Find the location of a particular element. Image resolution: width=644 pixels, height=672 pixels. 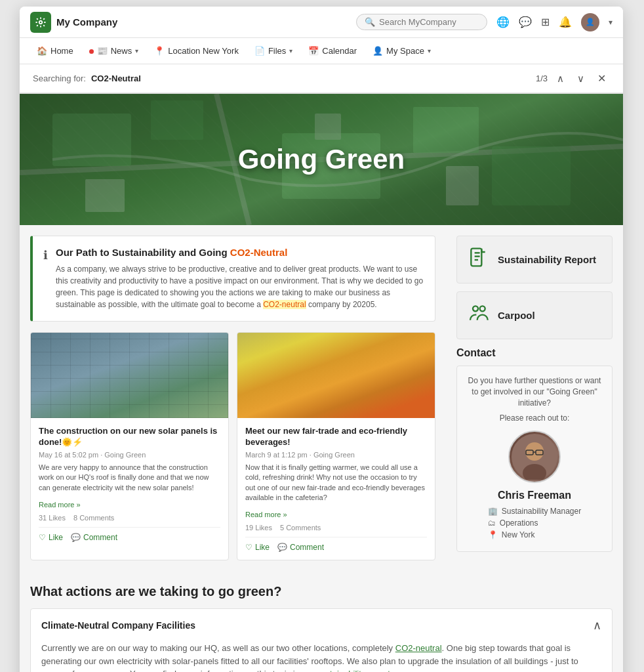

beverages-image is located at coordinates (336, 375).